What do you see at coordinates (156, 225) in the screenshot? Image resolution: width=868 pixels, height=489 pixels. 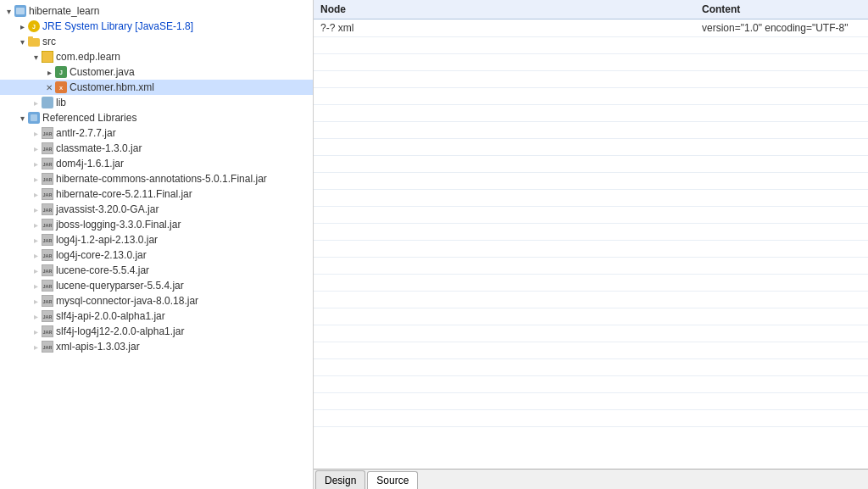 I see `tree-jar: ▸ JAR jboss-logging-3.3.0.Final.jar` at bounding box center [156, 225].